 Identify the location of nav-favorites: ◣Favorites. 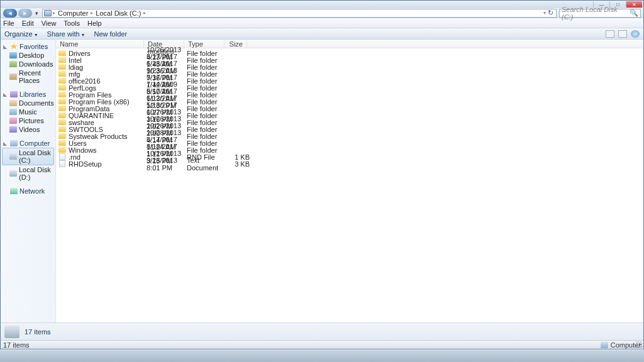
(28, 47).